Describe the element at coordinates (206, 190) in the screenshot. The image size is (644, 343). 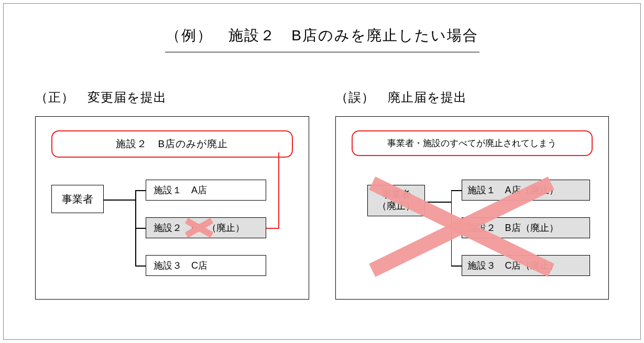
I see `facility-box: 施設１ A店` at that location.